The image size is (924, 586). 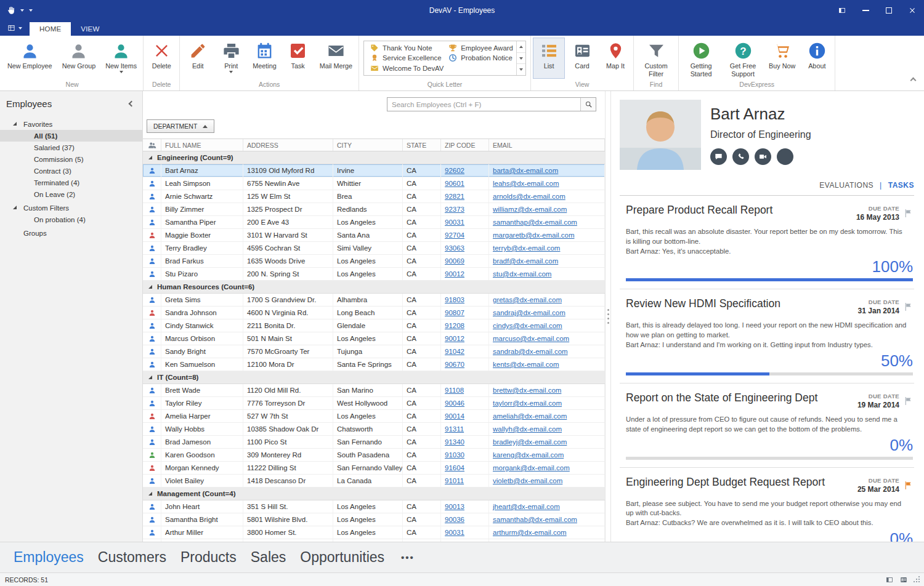 I want to click on application-menu-button, so click(x=17, y=30).